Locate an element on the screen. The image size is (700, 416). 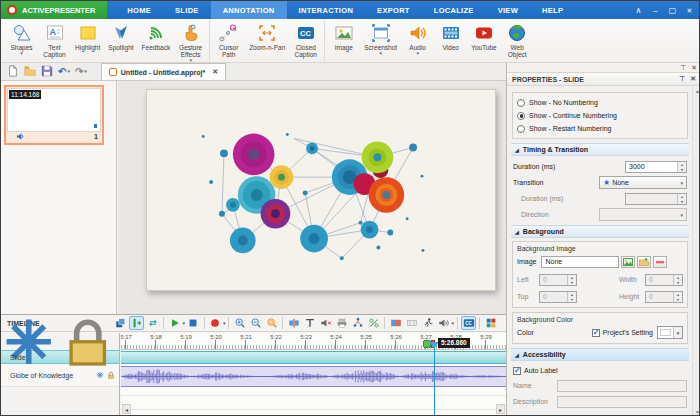
auto-label-checkbox is located at coordinates (517, 371).